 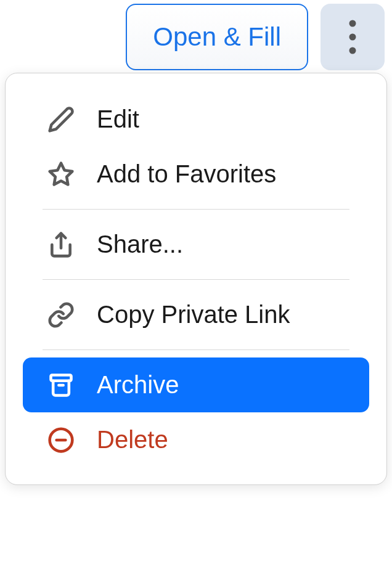 I want to click on menu-item-label: Share..., so click(x=140, y=244).